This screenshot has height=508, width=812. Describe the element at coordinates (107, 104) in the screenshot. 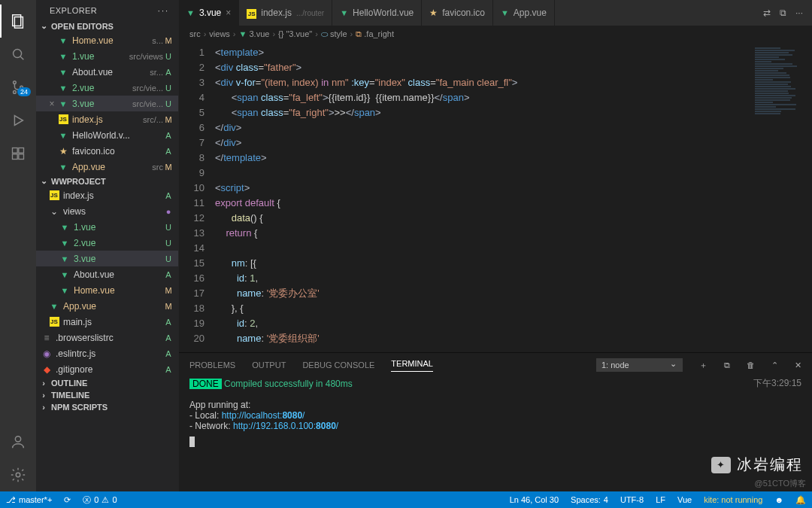

I see `open-editors-list: ▼Home.vues...M▼1.vuesrc/viewsU▼About.vue…` at that location.